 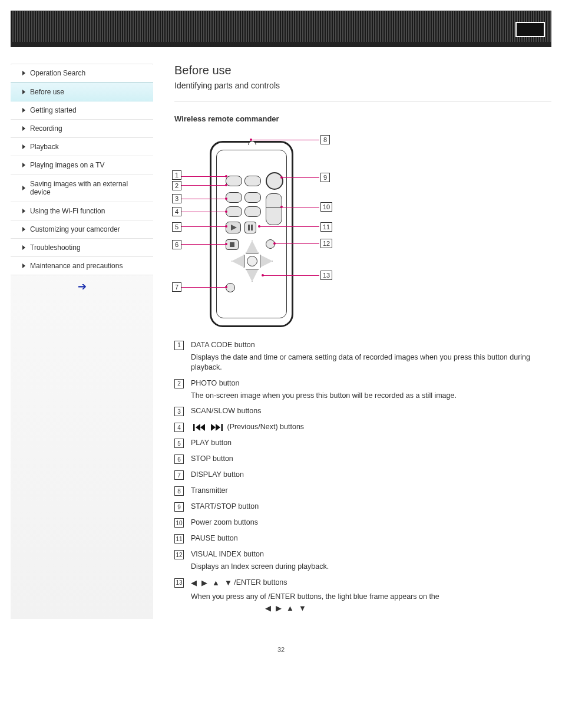 What do you see at coordinates (225, 506) in the screenshot?
I see `item-text: START/STOP button` at bounding box center [225, 506].